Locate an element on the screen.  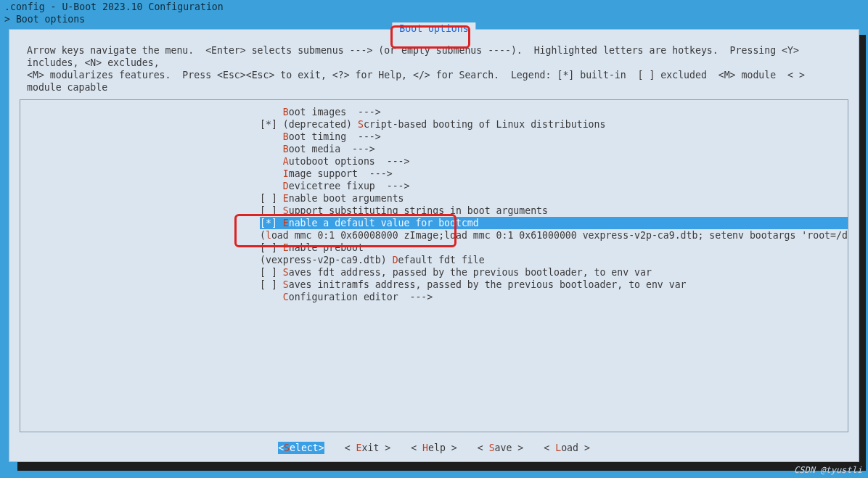
select-button: <Select> is located at coordinates (301, 448).